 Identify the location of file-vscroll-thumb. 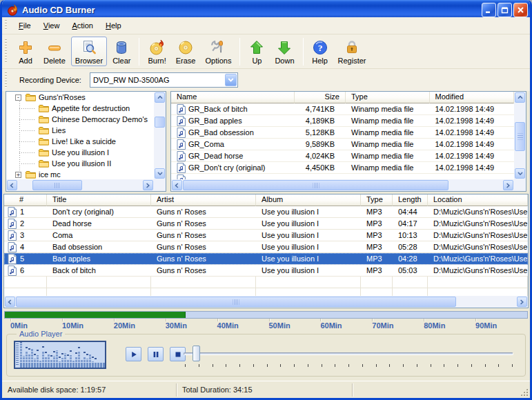
(520, 137).